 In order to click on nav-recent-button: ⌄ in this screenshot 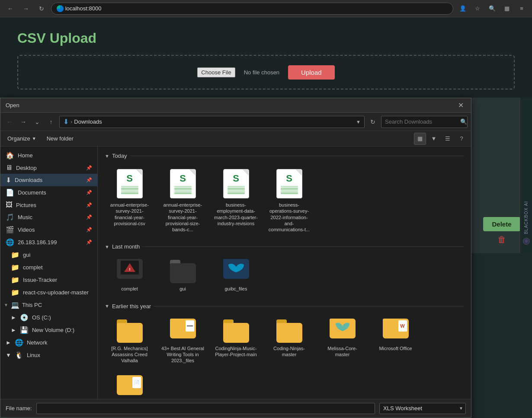, I will do `click(37, 122)`.